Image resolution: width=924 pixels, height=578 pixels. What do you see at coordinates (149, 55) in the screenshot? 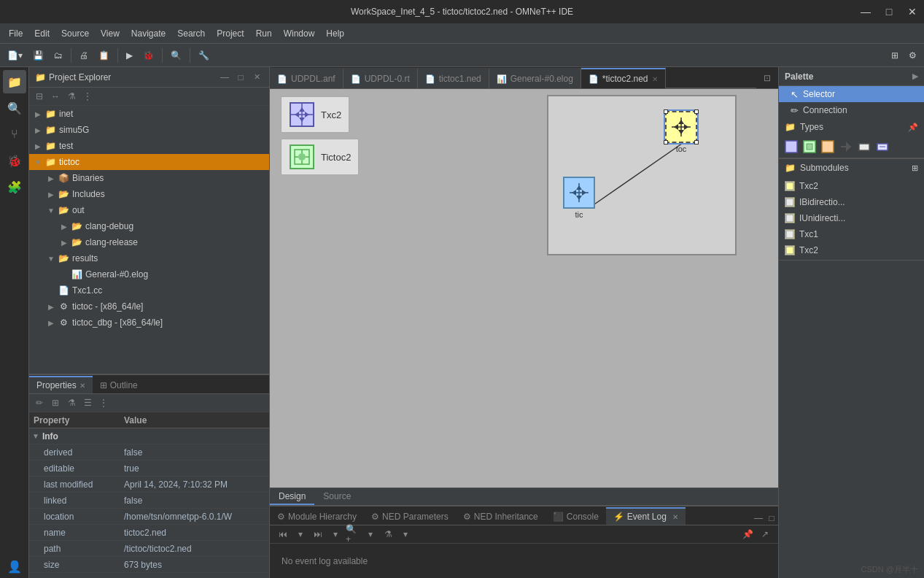
I see `toolbar-debug: 🐞` at bounding box center [149, 55].